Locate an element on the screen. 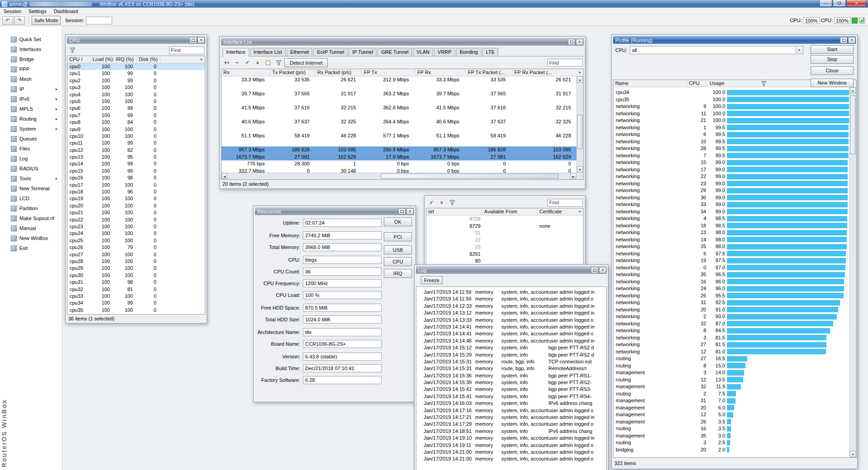  table-row: routing 8 15.0 is located at coordinates (731, 366).